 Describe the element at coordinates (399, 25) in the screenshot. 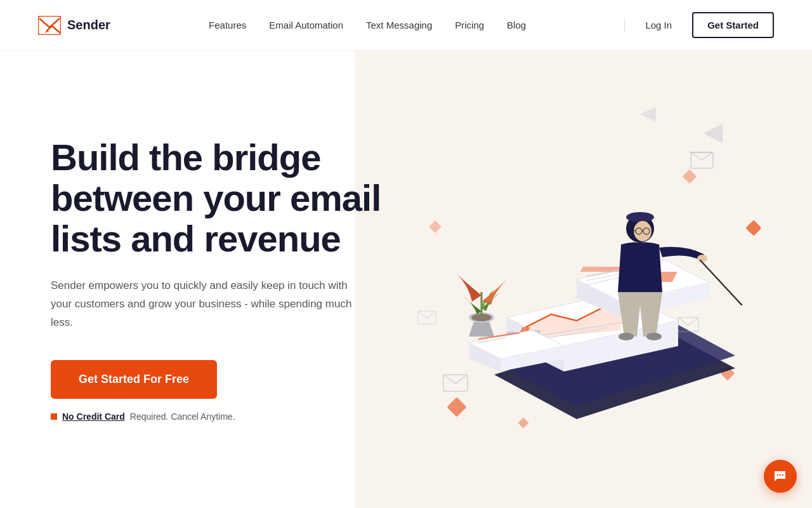

I see `nav-text-messaging: Text Messaging` at that location.